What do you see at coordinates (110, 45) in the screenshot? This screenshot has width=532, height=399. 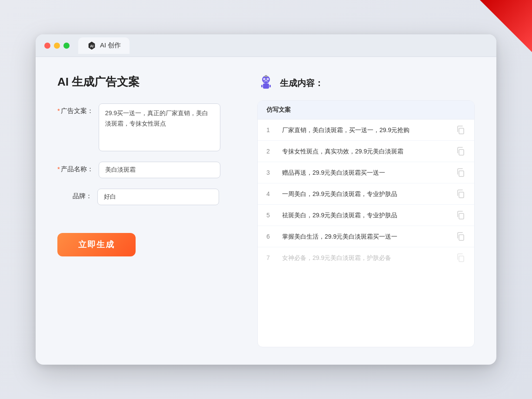 I see `tab-label: AI 创作` at bounding box center [110, 45].